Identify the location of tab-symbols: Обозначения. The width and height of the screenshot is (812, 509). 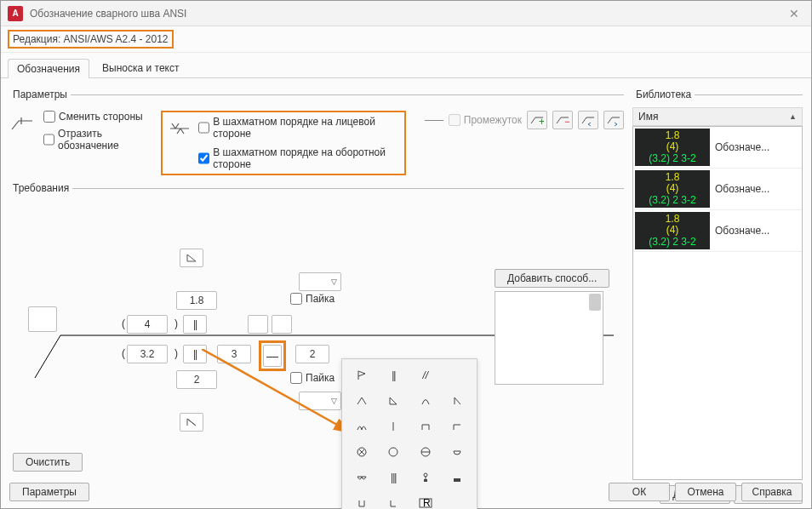
(49, 68).